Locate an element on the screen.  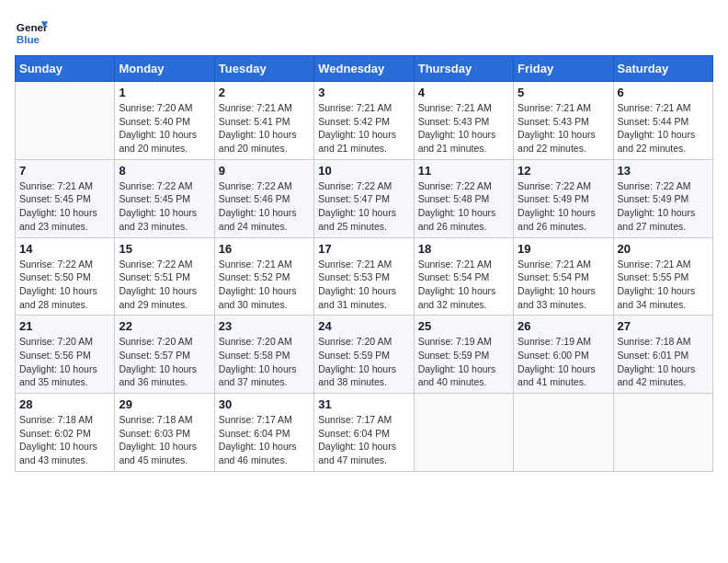
day-info: Sunrise: 7:20 AM Sunset: 5:58 PM Dayligh… is located at coordinates (265, 362).